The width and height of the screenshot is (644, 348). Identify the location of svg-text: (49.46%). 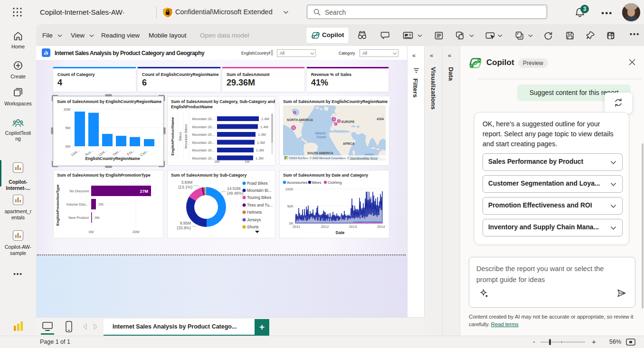
(236, 193).